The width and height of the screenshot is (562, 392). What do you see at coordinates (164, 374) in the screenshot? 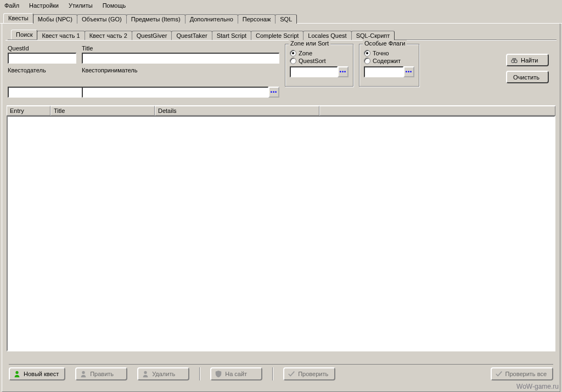
I see `delete-label: Удалить` at bounding box center [164, 374].